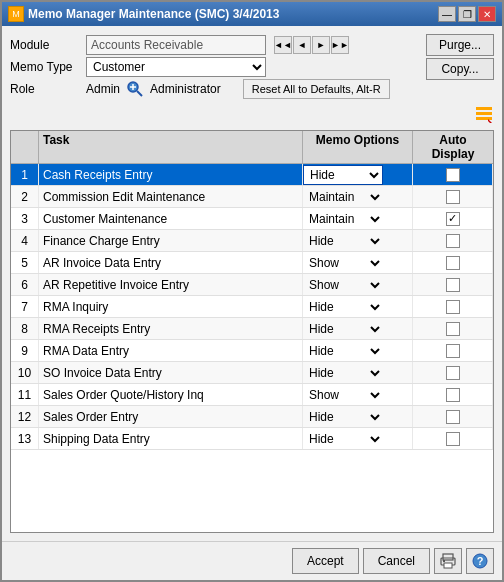 Image resolution: width=504 pixels, height=582 pixels. Describe the element at coordinates (176, 67) in the screenshot. I see `memo-type-select: Customer` at that location.